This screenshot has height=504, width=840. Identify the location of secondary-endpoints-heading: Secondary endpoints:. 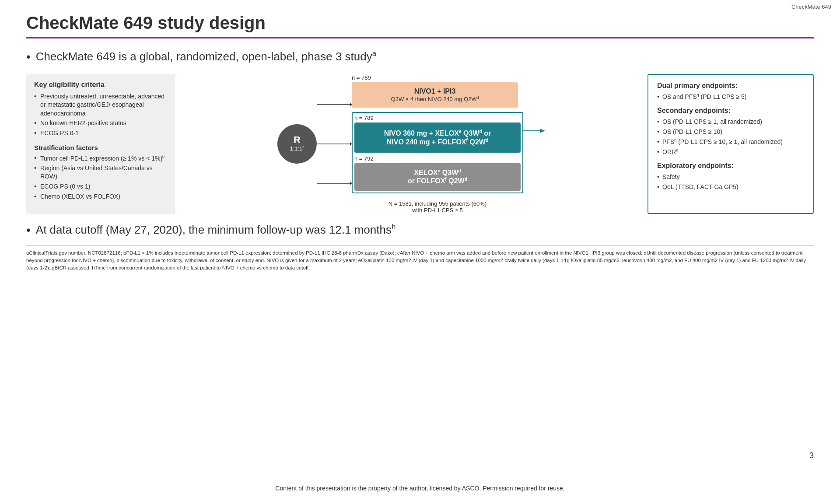
(731, 111).